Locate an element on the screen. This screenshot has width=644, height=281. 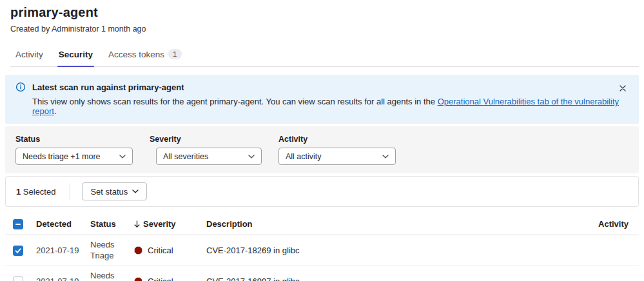
severity-filter-dropdown: All severities is located at coordinates (209, 156).